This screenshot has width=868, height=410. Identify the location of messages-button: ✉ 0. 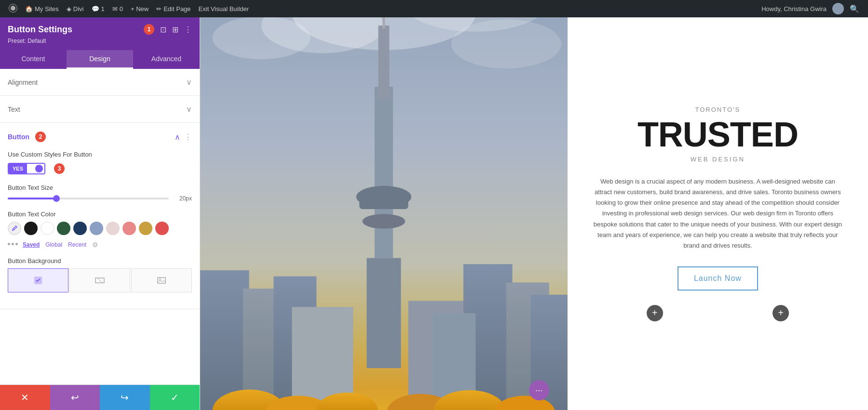
(118, 9).